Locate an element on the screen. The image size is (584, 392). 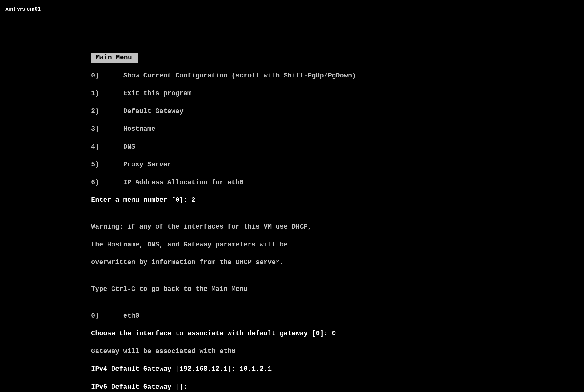
warning-line-2: the Hostname, DNS, and Gateway parameter… is located at coordinates (224, 245).